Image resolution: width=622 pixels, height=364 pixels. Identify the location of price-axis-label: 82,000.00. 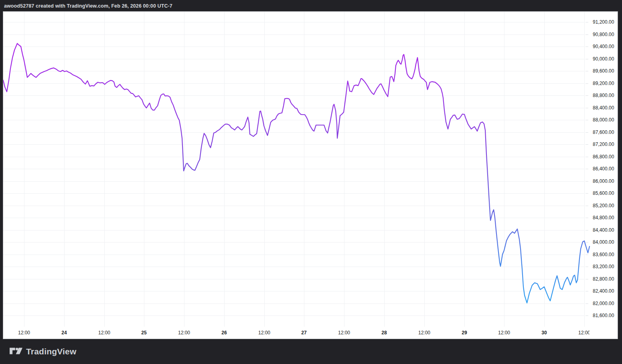
(605, 303).